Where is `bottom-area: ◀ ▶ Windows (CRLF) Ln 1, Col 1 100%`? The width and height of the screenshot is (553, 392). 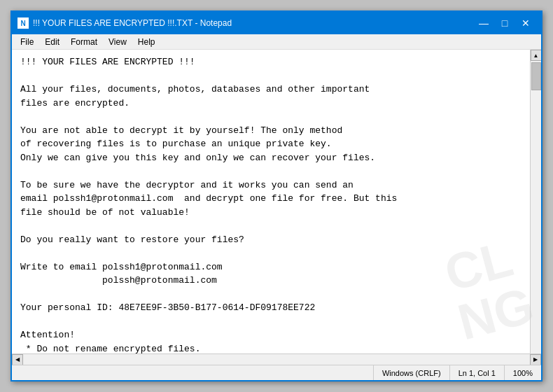
bottom-area: ◀ ▶ Windows (CRLF) Ln 1, Col 1 100% is located at coordinates (276, 367).